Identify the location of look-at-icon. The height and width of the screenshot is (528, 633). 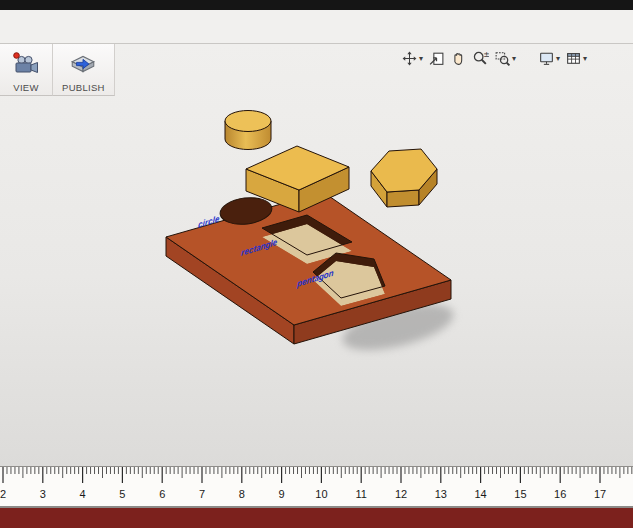
(436, 58).